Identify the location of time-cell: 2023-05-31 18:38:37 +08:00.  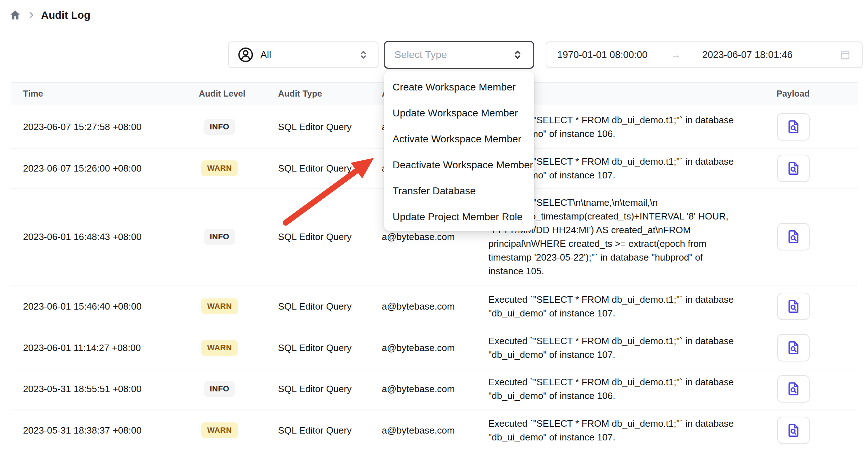
(82, 430).